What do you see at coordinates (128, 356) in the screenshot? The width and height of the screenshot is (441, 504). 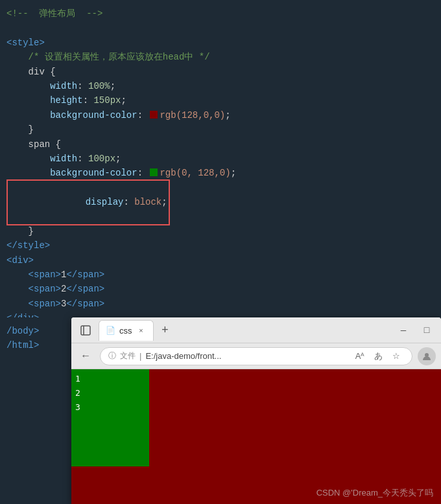 I see `file-label: 文件` at bounding box center [128, 356].